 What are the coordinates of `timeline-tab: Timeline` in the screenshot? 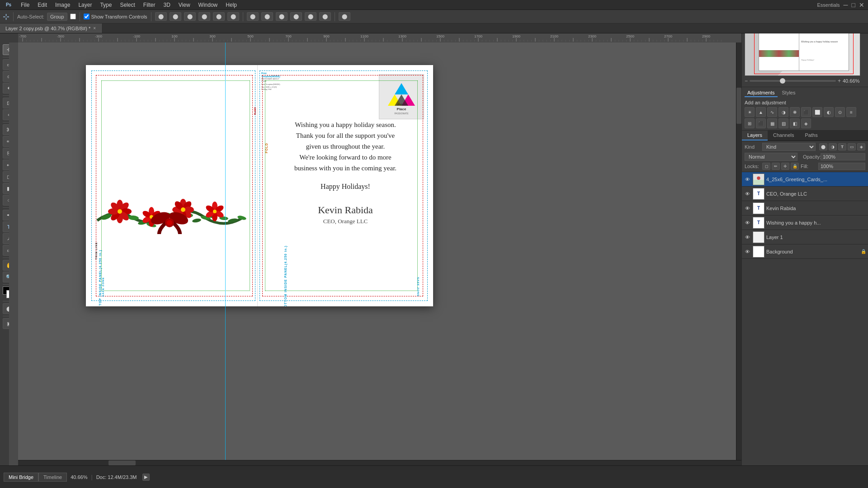 It's located at (52, 477).